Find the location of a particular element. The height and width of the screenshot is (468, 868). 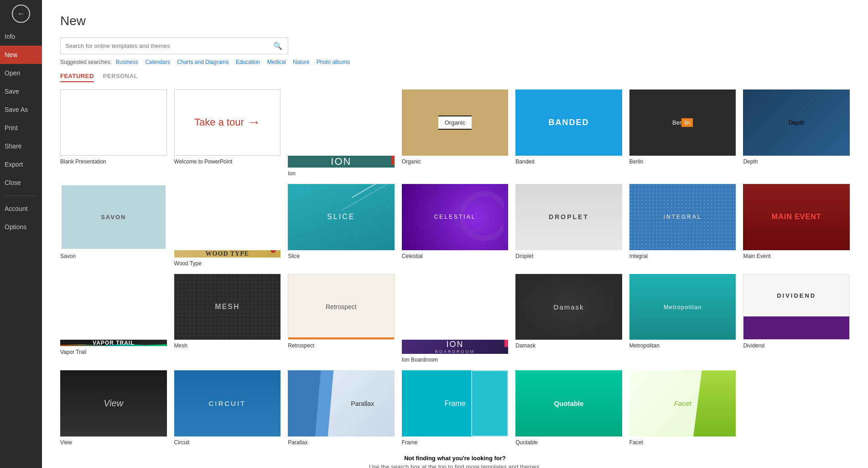

template-mainevent: MAIN EVENT Main Event is located at coordinates (796, 226).